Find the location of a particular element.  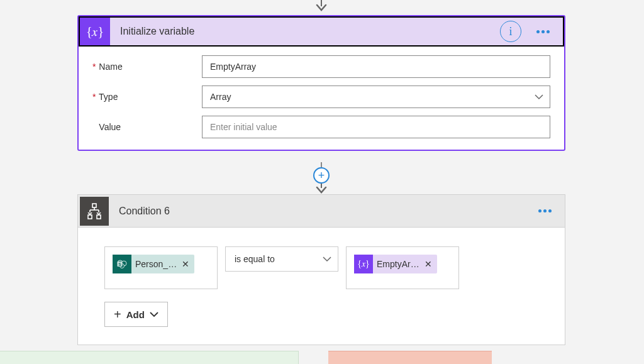

flow-arrow-icon is located at coordinates (321, 189).